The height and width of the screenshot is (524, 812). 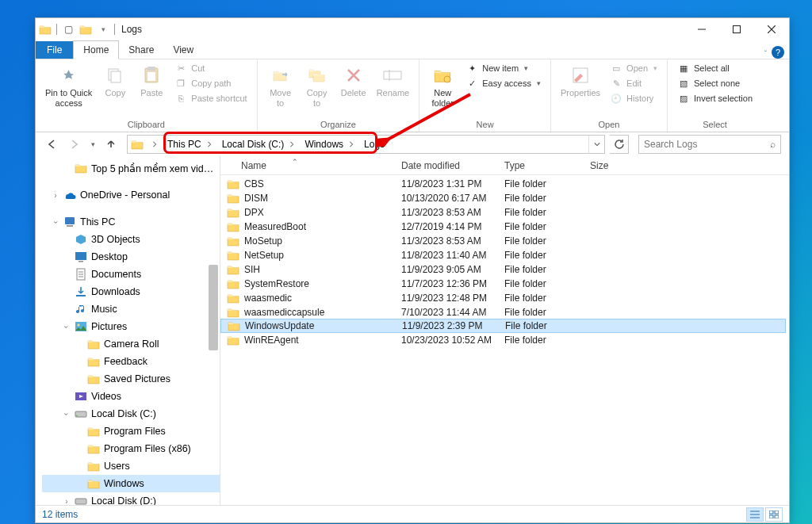 I want to click on close-button, so click(x=772, y=29).